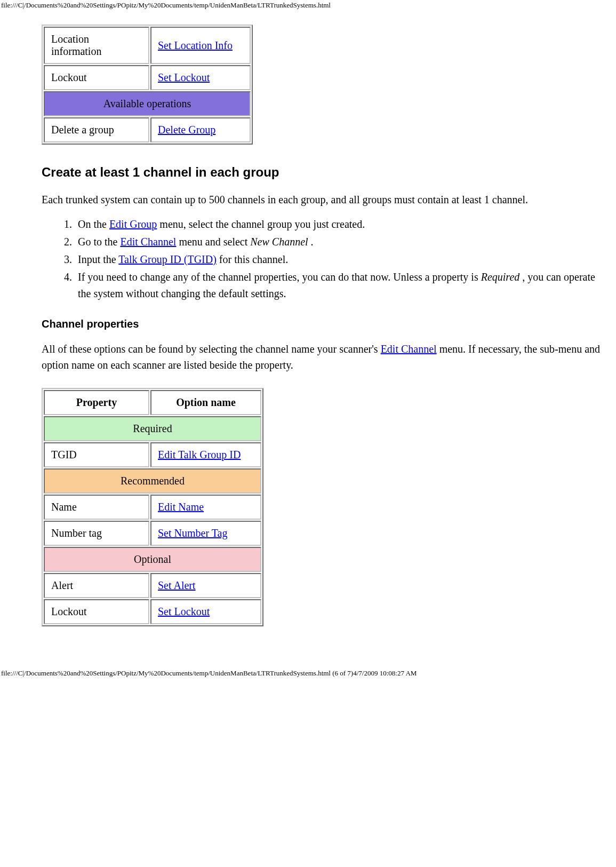  I want to click on step-text: menu and select, so click(213, 242).